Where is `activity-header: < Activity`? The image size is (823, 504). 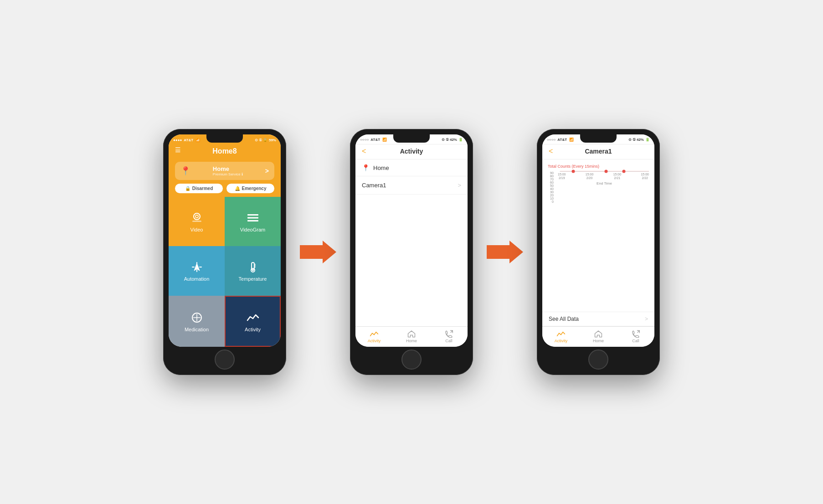
activity-header: < Activity is located at coordinates (412, 152).